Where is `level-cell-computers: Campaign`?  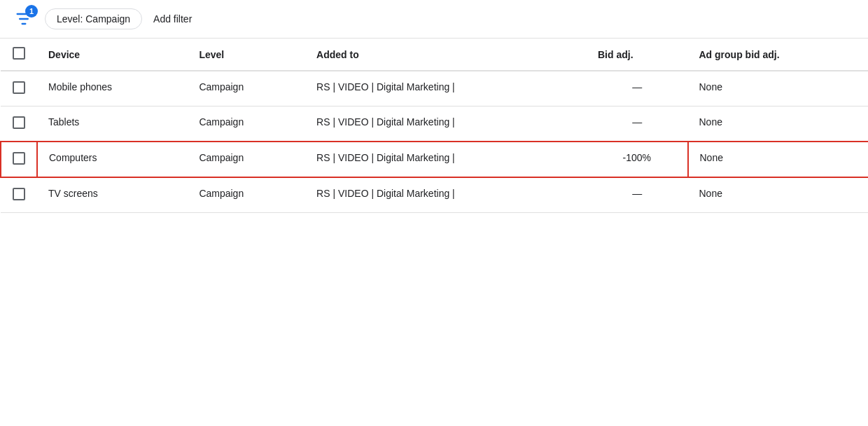 level-cell-computers: Campaign is located at coordinates (246, 160).